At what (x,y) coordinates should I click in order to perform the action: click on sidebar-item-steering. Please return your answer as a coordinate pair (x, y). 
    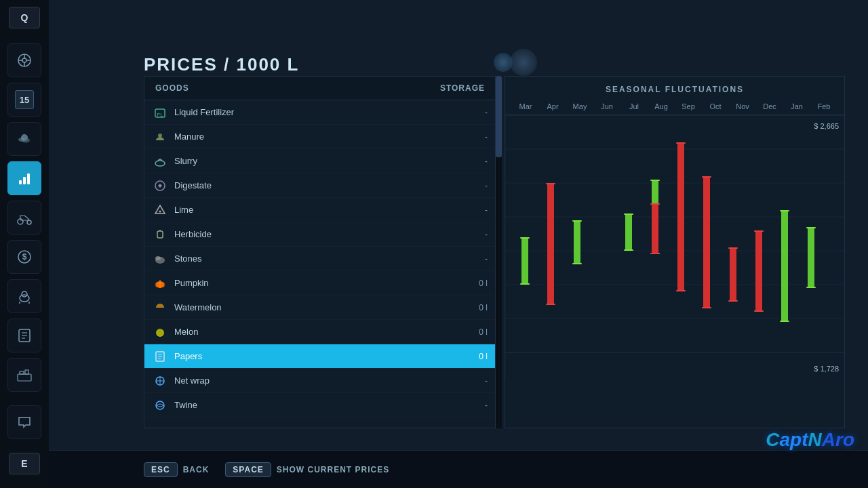
    Looking at the image, I should click on (24, 60).